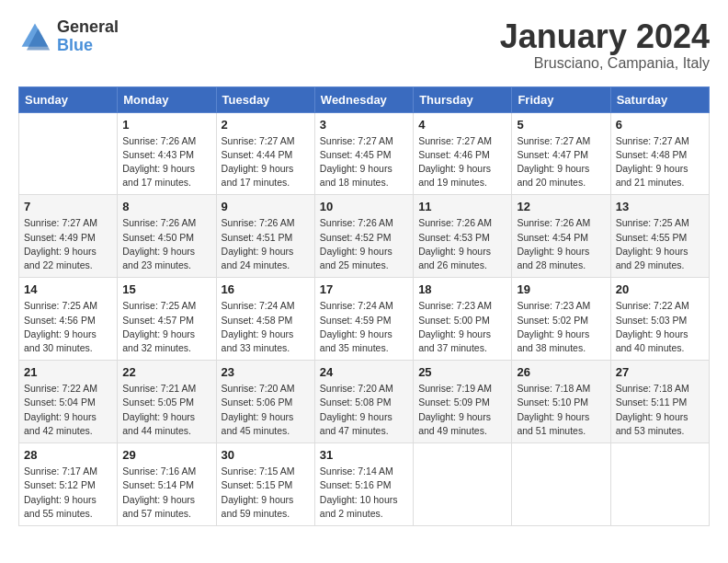 The width and height of the screenshot is (728, 563). I want to click on day-number: 7, so click(68, 206).